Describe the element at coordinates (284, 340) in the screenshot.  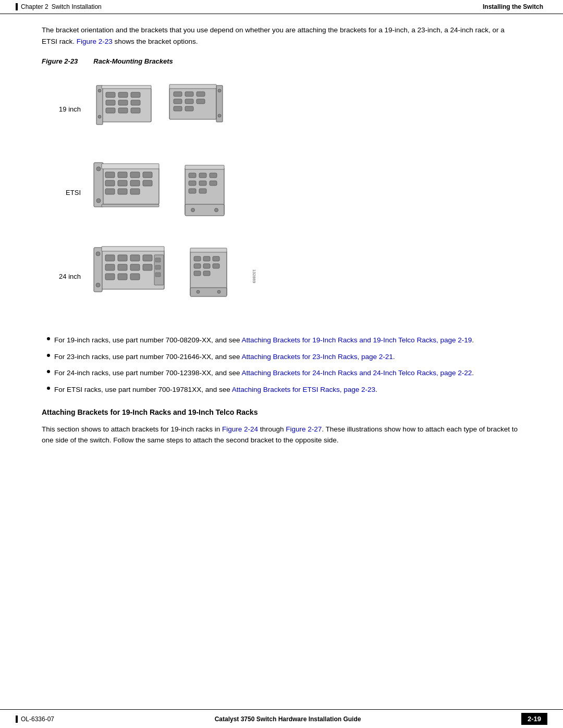
I see `bullet-item-19: For 19-inch racks, use part number 700-0…` at that location.